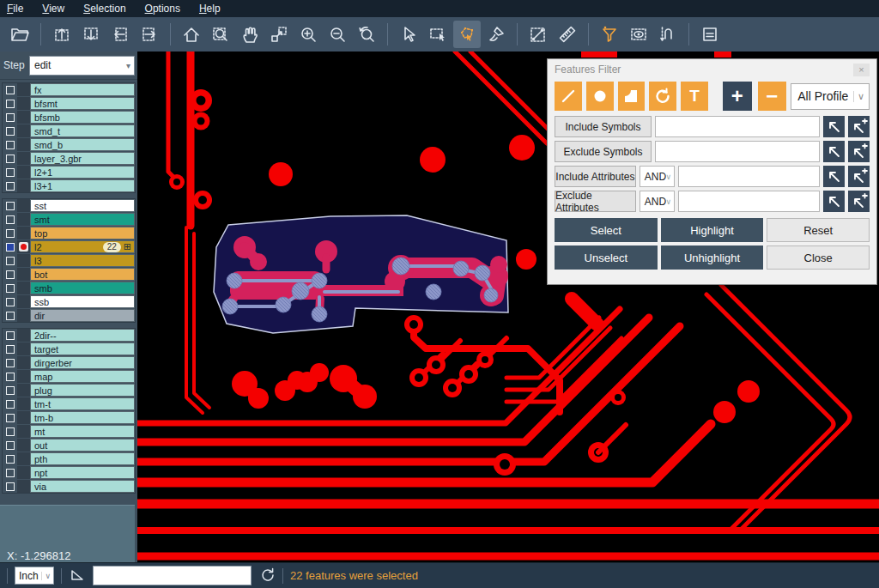  What do you see at coordinates (69, 275) in the screenshot?
I see `layer-row-bot: bot` at bounding box center [69, 275].